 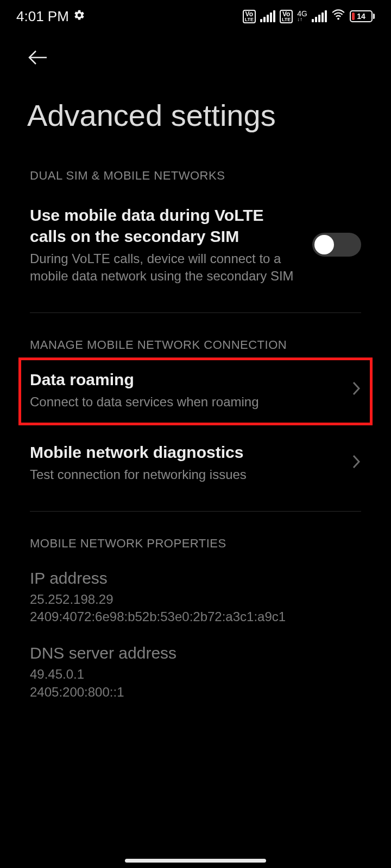 I want to click on battery-indicator: 14, so click(x=362, y=16).